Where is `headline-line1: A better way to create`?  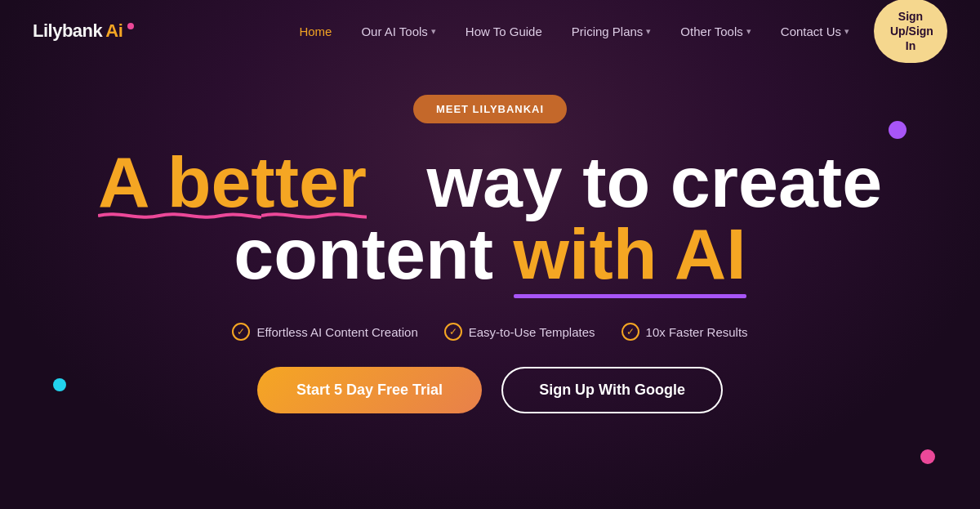
headline-line1: A better way to create is located at coordinates (490, 182).